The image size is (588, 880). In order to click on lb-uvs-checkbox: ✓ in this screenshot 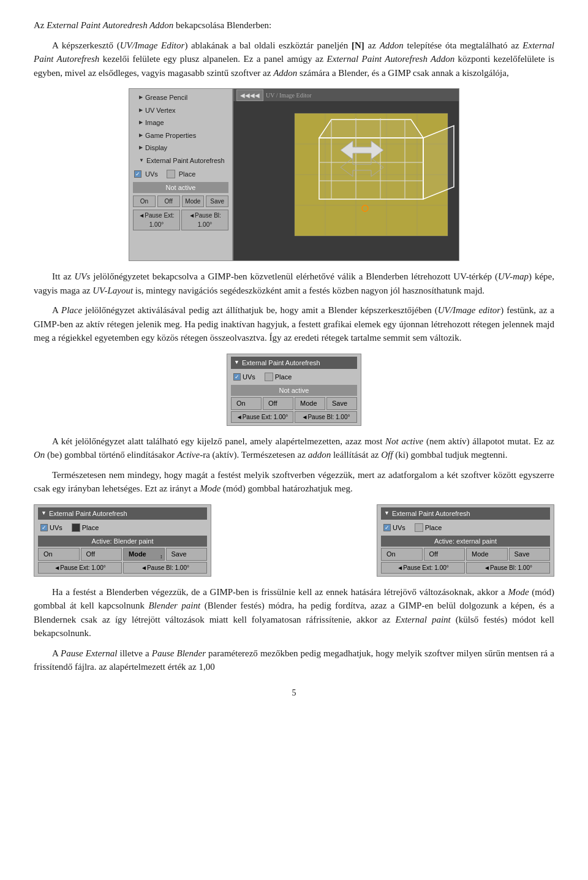, I will do `click(44, 528)`.